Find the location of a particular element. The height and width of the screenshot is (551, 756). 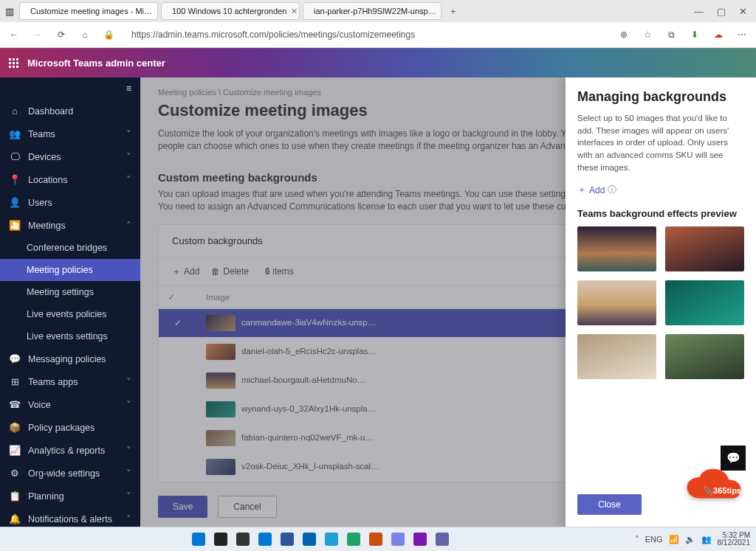

select-all-checkbox: ✓ is located at coordinates (178, 298).